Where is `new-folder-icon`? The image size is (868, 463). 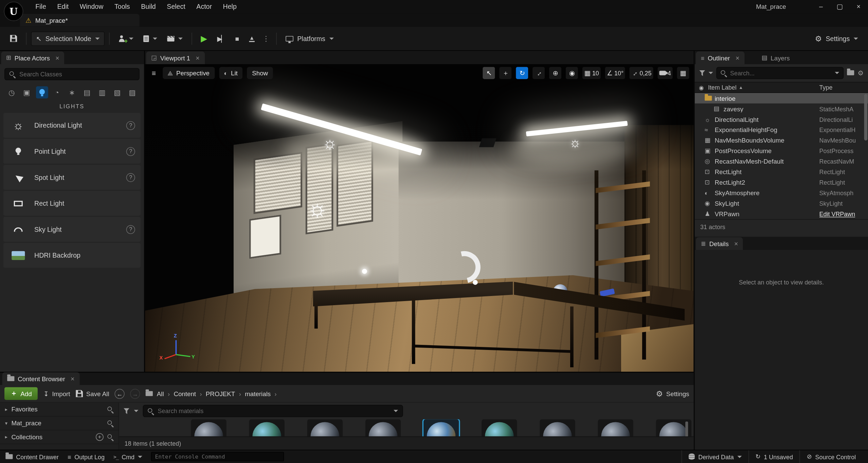 new-folder-icon is located at coordinates (850, 73).